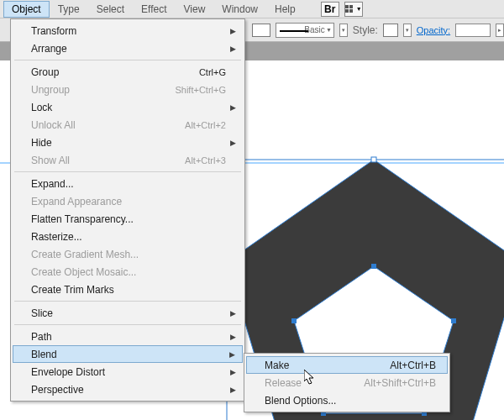 This screenshot has height=420, width=504. Describe the element at coordinates (347, 365) in the screenshot. I see `submenu-make: MakeAlt+Ctrl+B` at that location.